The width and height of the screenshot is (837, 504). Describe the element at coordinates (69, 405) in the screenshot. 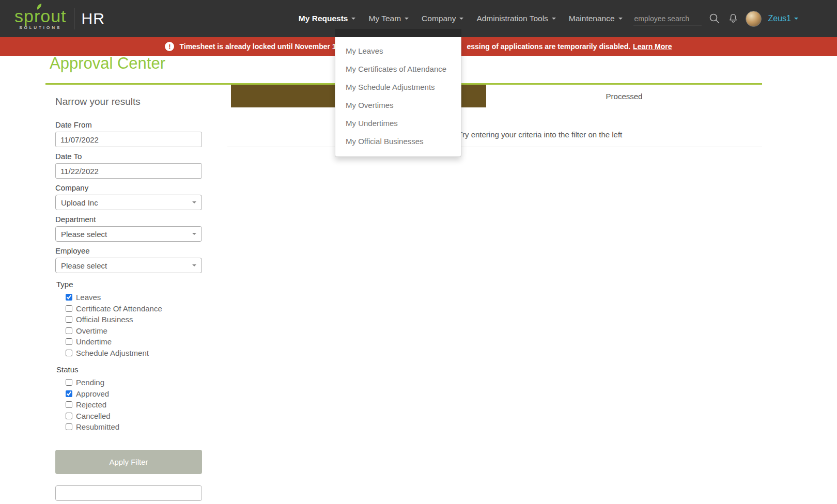

I see `rejected-checkbox` at that location.